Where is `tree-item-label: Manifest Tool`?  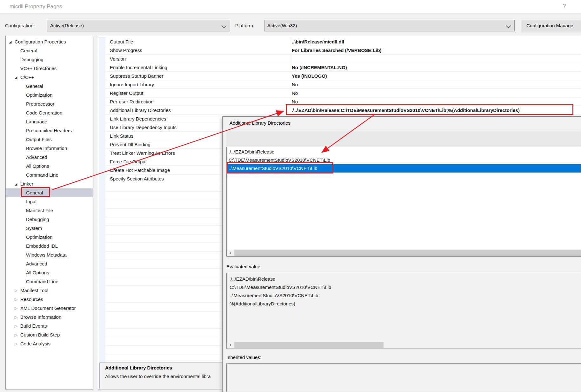
tree-item-label: Manifest Tool is located at coordinates (34, 291).